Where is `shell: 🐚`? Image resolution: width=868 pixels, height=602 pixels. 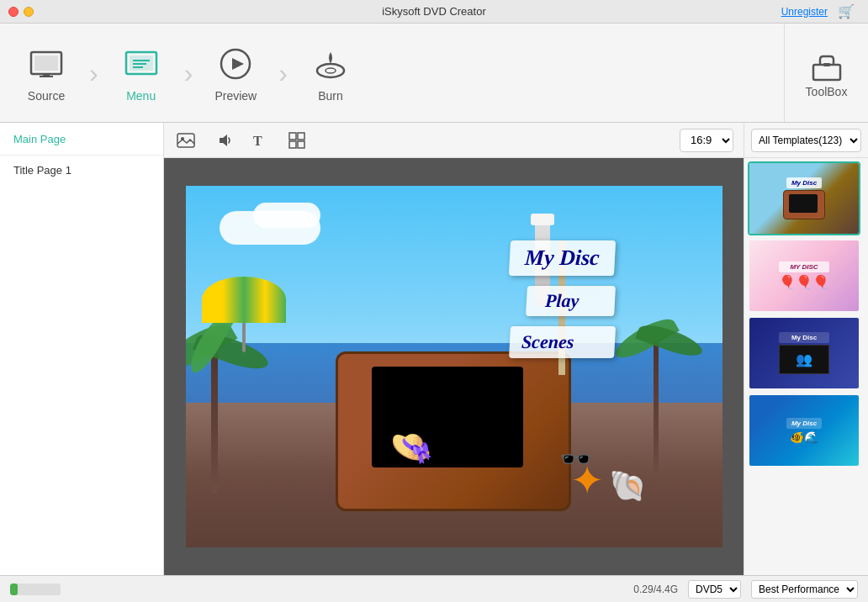
shell: 🐚 is located at coordinates (627, 486).